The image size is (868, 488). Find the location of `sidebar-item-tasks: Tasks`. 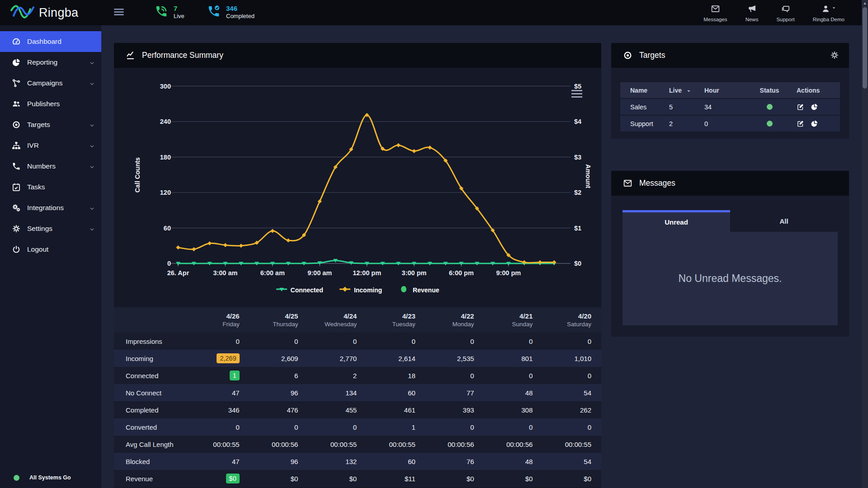

sidebar-item-tasks: Tasks is located at coordinates (51, 187).